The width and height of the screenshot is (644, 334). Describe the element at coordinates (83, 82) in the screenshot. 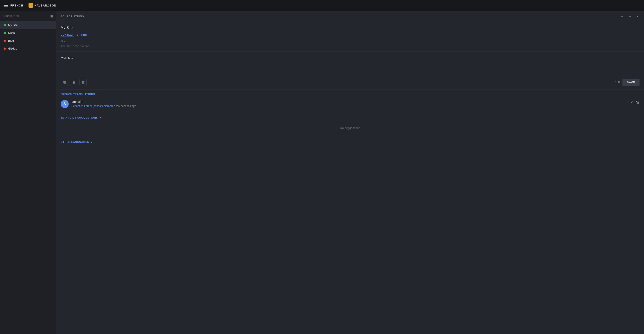

I see `history-button: ▦` at that location.